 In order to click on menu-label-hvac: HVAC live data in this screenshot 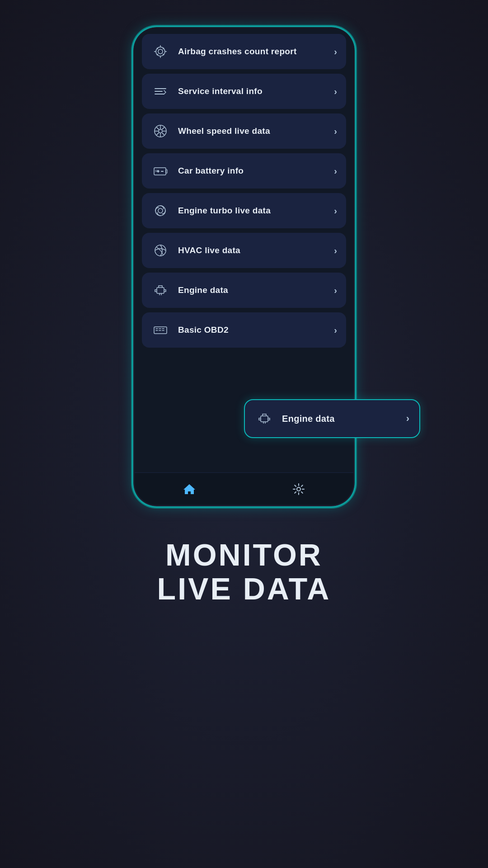, I will do `click(256, 250)`.